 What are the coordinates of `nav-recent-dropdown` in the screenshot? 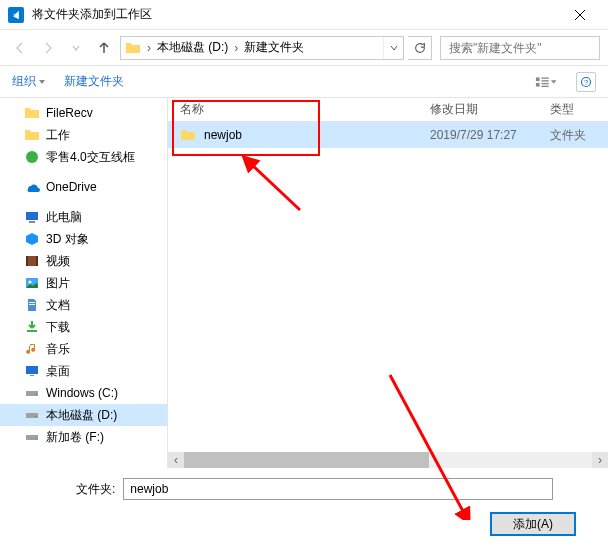 It's located at (76, 48).